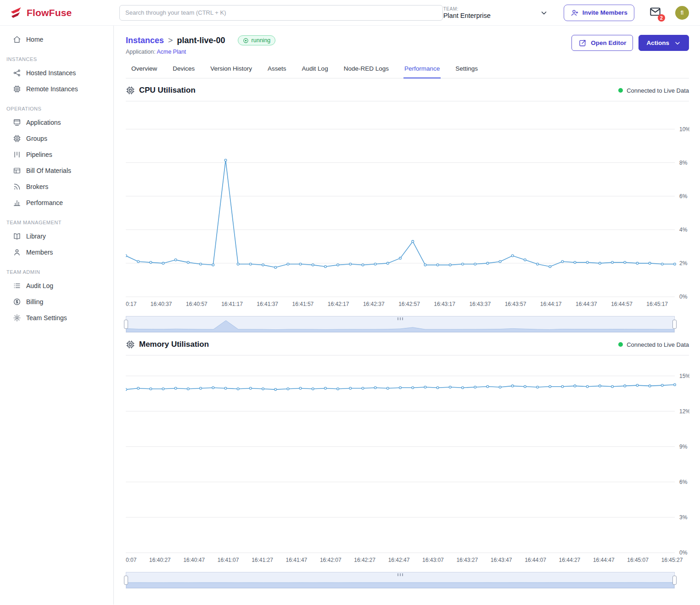  I want to click on cpu-chart-navigator, so click(400, 324).